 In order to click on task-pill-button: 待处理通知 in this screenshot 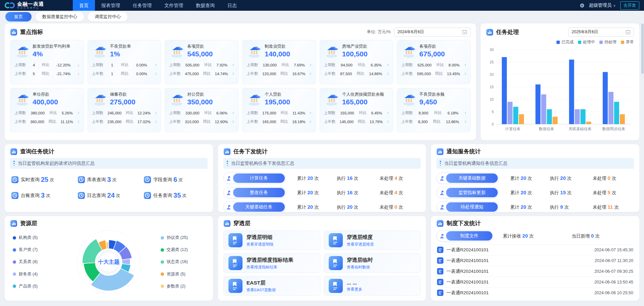, I will do `click(468, 207)`.